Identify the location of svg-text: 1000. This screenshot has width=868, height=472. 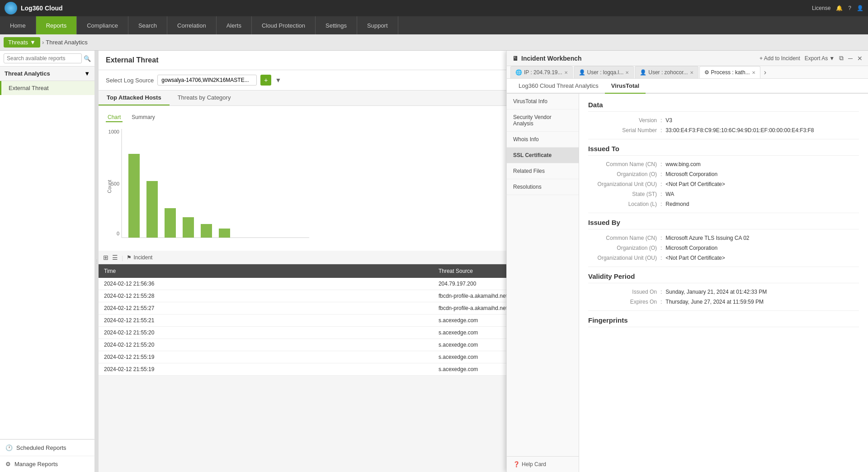
(114, 132).